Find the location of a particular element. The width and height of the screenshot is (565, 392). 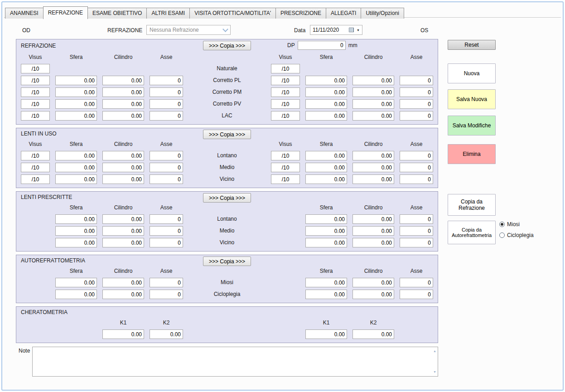

lenti-uso-vicino-od-visus is located at coordinates (35, 179).